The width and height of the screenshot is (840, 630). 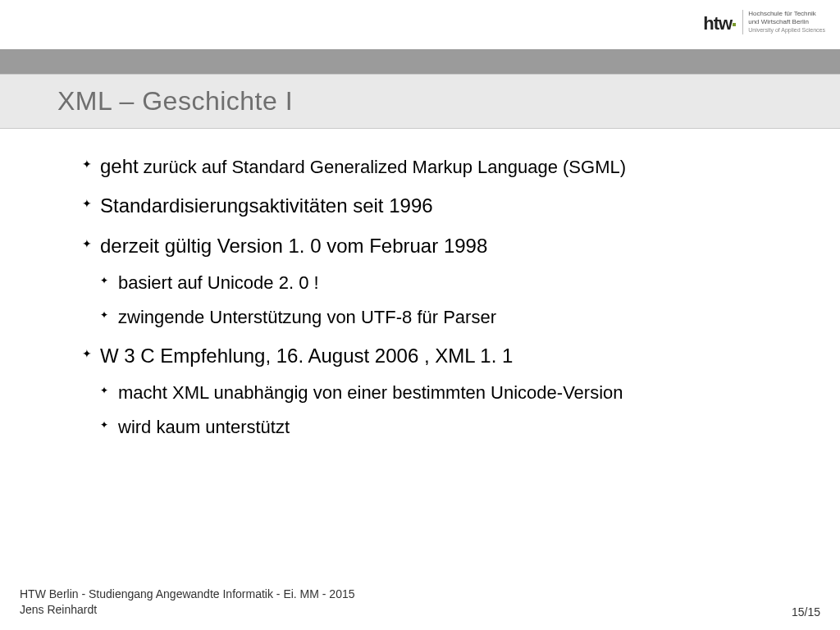 What do you see at coordinates (449, 206) in the screenshot?
I see `bullet-item: Standardisierungsaktivitäten seit 1996` at bounding box center [449, 206].